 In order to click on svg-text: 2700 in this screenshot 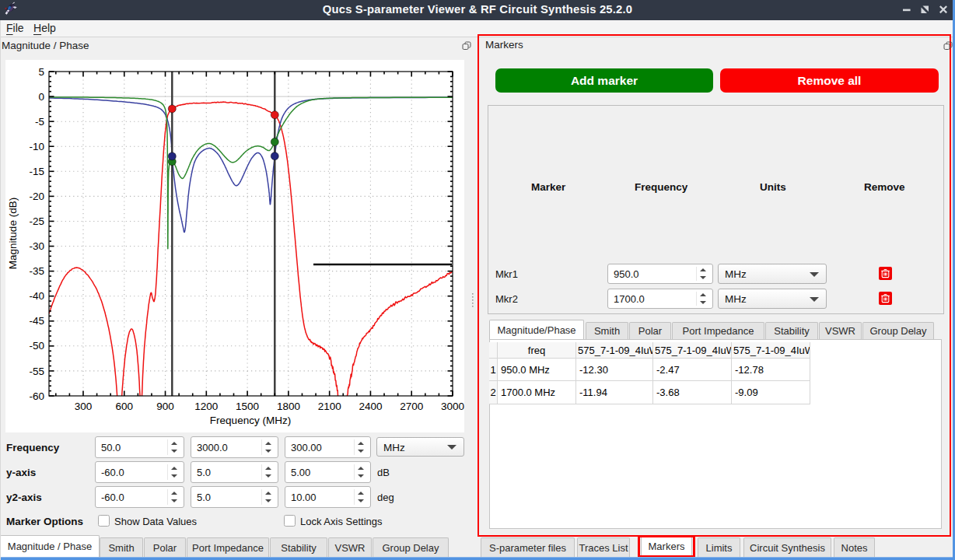, I will do `click(411, 406)`.